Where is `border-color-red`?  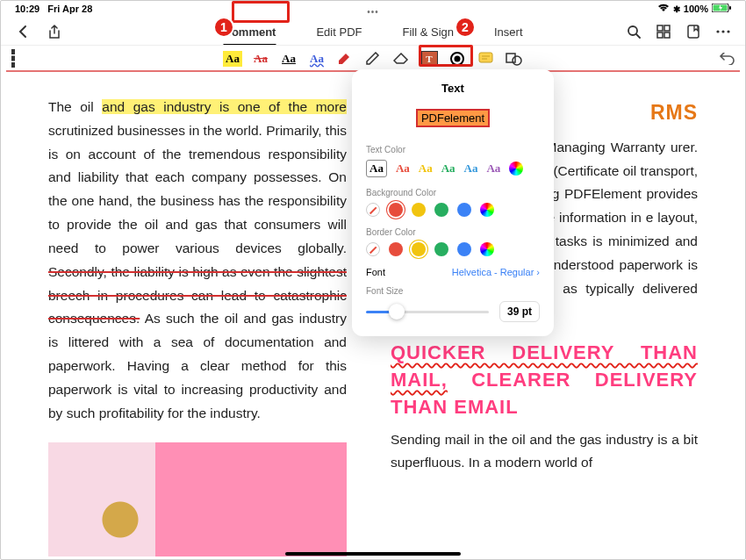
border-color-red is located at coordinates (396, 249).